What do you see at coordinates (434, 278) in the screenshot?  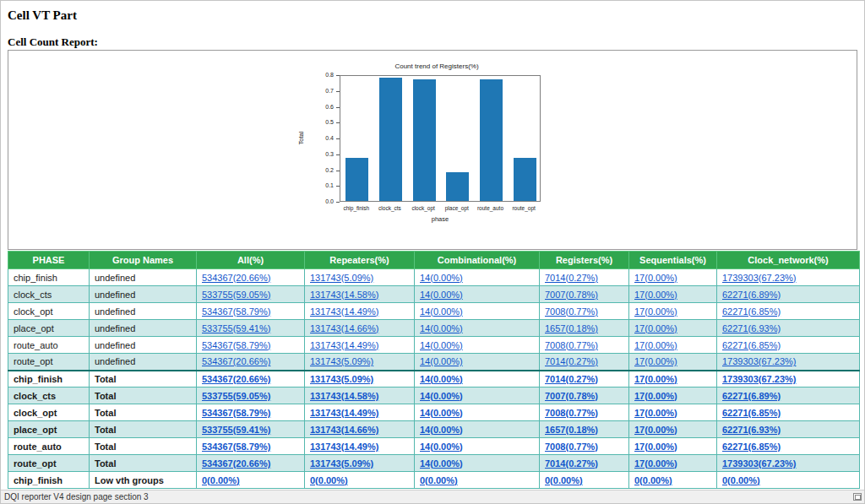 I see `table-row: chip_finishundefined534367(20.66%)131743…` at bounding box center [434, 278].